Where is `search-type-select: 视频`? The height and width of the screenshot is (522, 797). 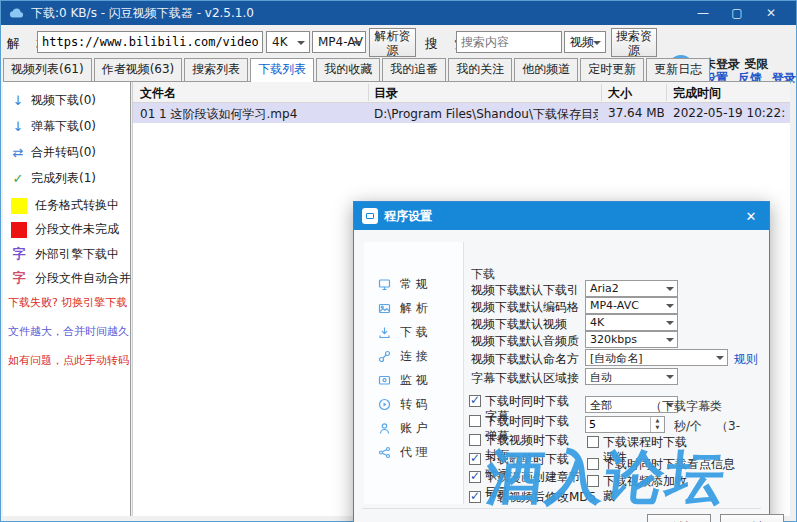 search-type-select: 视频 is located at coordinates (585, 42).